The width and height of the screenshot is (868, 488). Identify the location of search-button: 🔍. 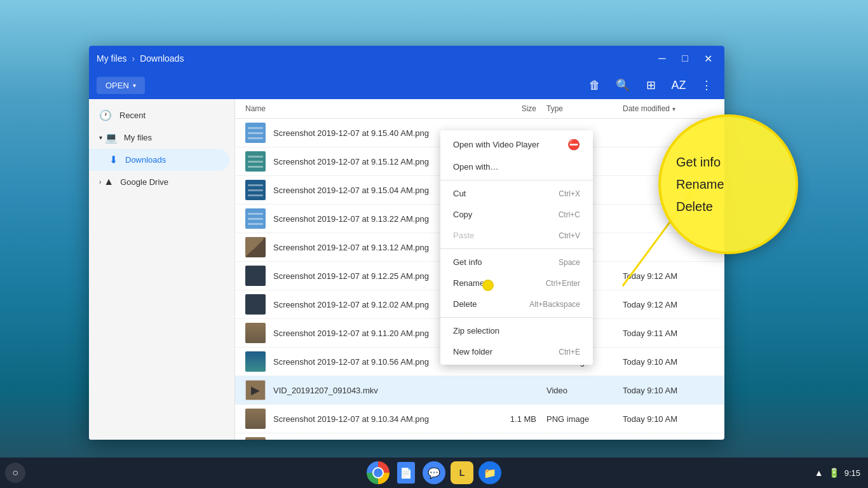
(623, 85).